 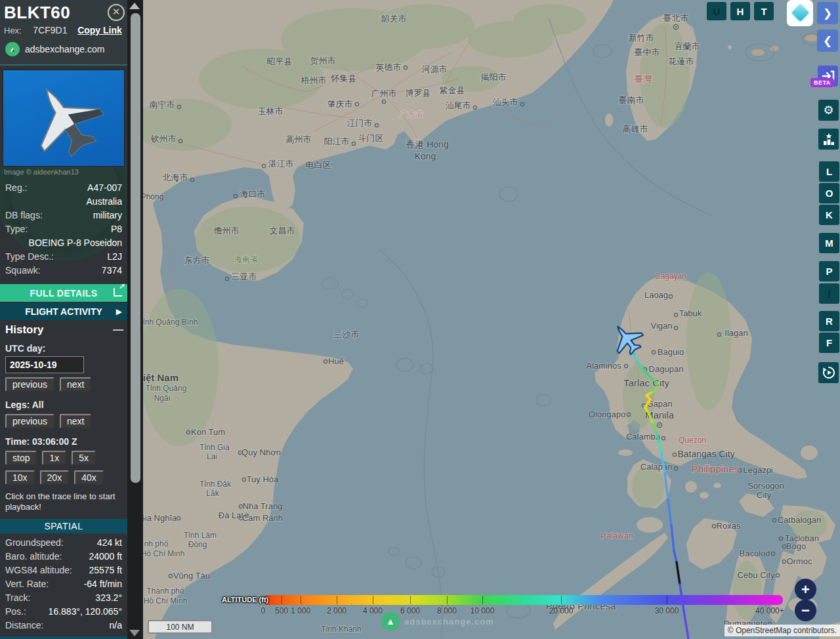 I want to click on speed-stop-button: stop, so click(x=21, y=458).